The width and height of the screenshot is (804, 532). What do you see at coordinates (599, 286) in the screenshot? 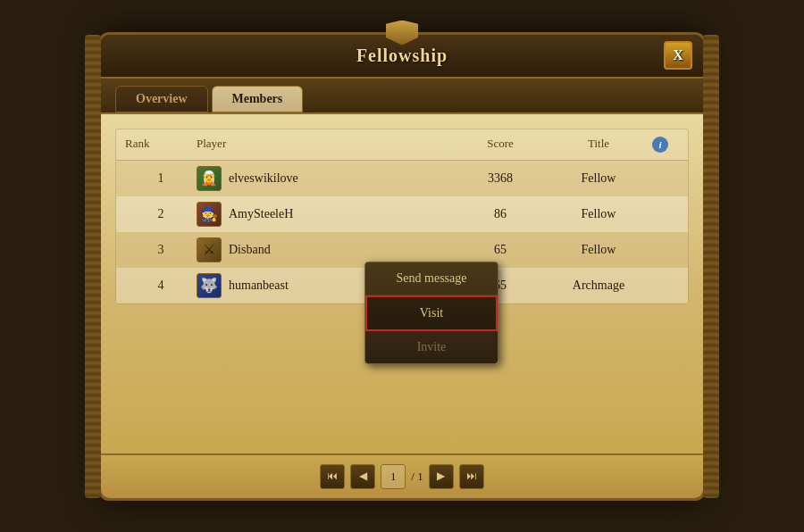
I see `title-4: Archmage` at bounding box center [599, 286].